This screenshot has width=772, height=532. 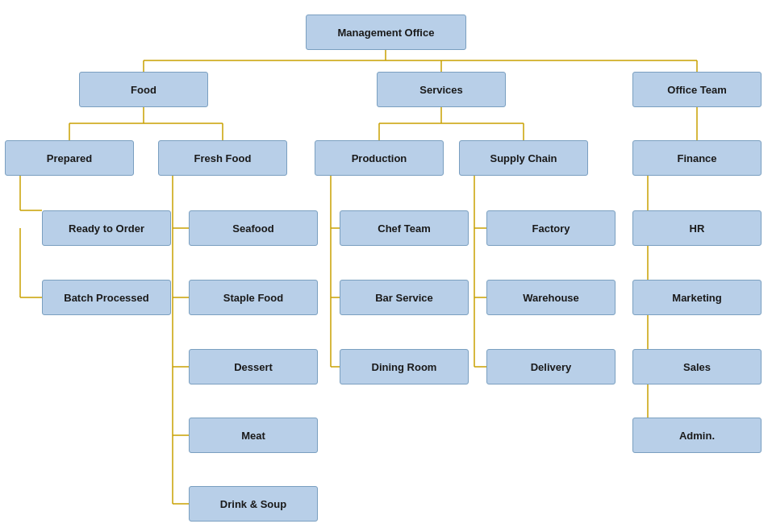 I want to click on node-staple-food: Staple Food, so click(x=253, y=297).